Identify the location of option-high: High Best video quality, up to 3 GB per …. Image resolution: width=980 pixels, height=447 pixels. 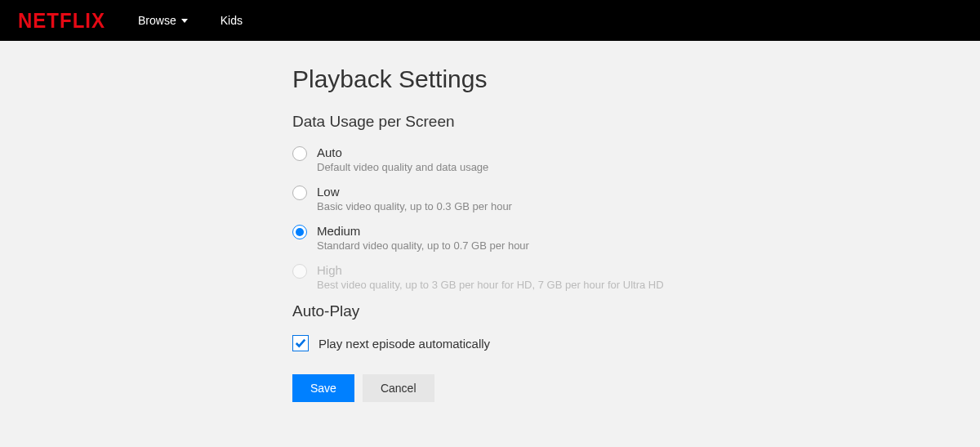
(636, 277).